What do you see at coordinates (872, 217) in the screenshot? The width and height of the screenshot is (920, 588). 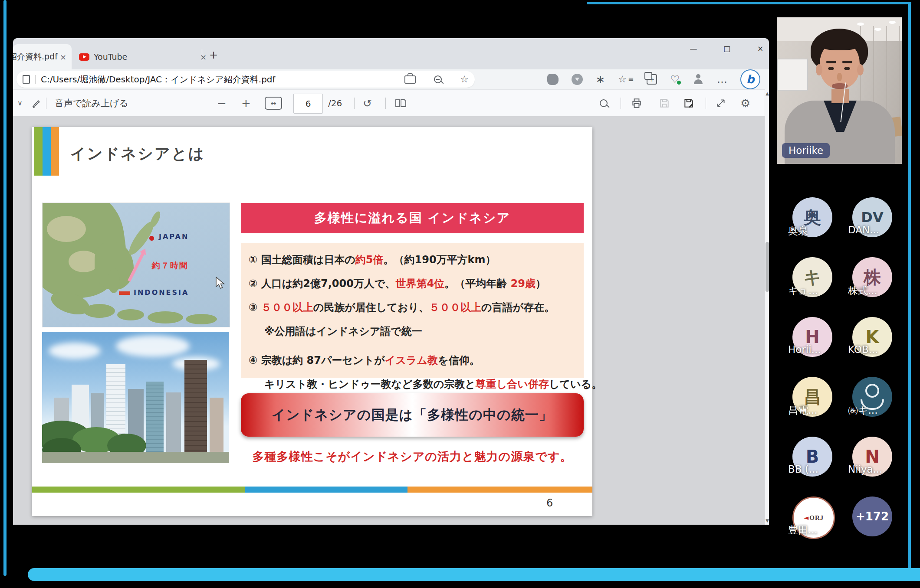 I see `participant-tile: DVDAN...` at bounding box center [872, 217].